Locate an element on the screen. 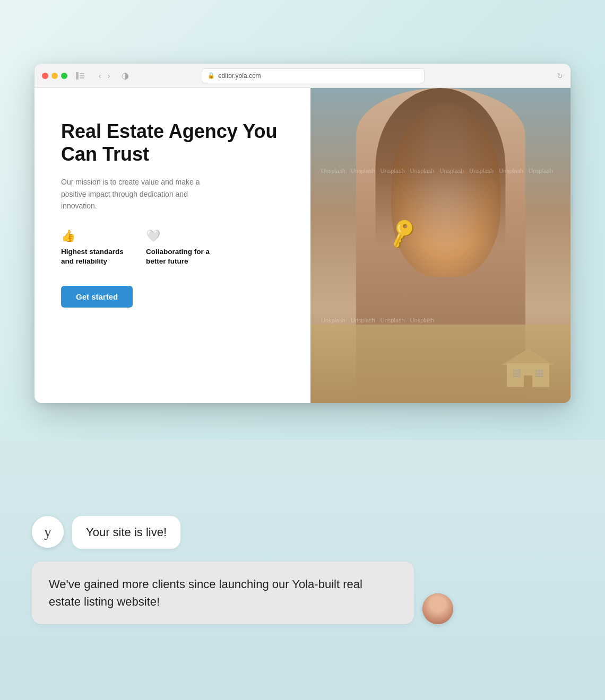 Image resolution: width=605 pixels, height=700 pixels. user-avatar-image is located at coordinates (438, 609).